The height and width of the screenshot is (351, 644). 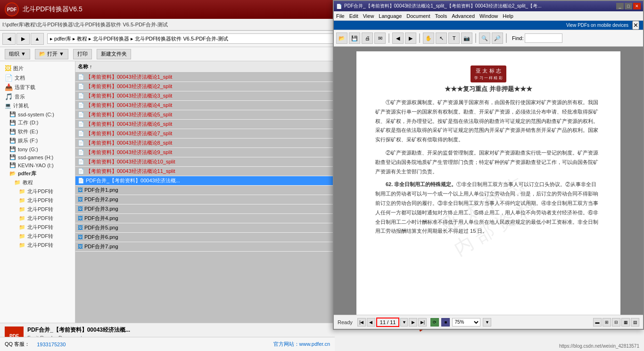 What do you see at coordinates (13, 157) in the screenshot?
I see `drive-h-icon: 💾` at bounding box center [13, 157].